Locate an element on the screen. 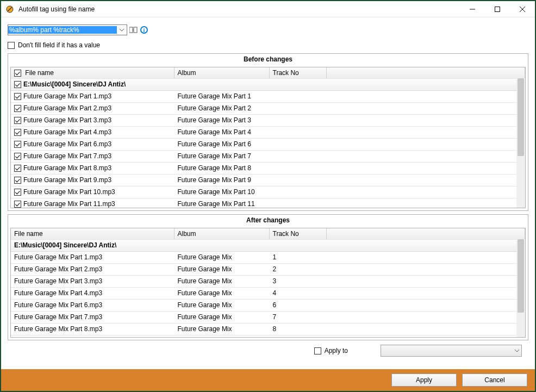  table-row: Future Garage Mix Part 9.mp3Future Garag… is located at coordinates (268, 180).